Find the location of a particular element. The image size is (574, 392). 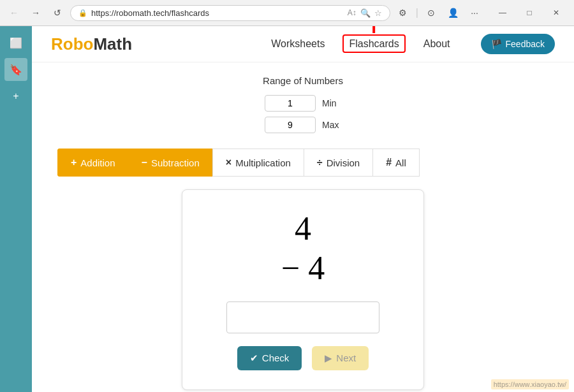

star-icon: ☆ is located at coordinates (378, 13).